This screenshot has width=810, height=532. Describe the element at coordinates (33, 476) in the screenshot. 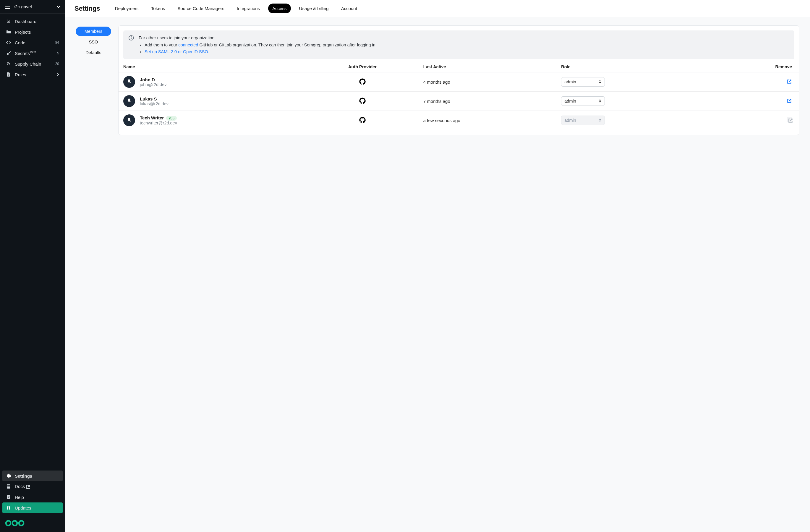

I see `sidebar-item-settings: Settings` at that location.